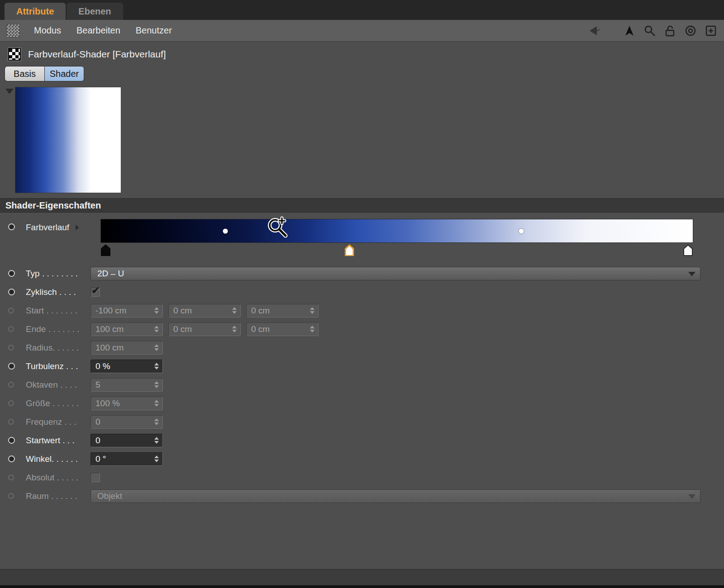 The image size is (724, 588). Describe the element at coordinates (11, 422) in the screenshot. I see `anim-dot-frequenz` at that location.